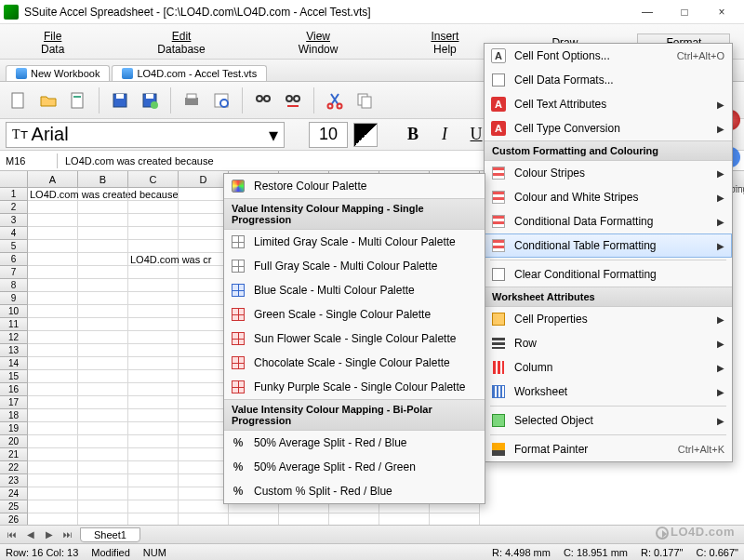 This screenshot has height=560, width=744. Describe the element at coordinates (68, 535) in the screenshot. I see `sheet-nav-last: ⏭` at that location.